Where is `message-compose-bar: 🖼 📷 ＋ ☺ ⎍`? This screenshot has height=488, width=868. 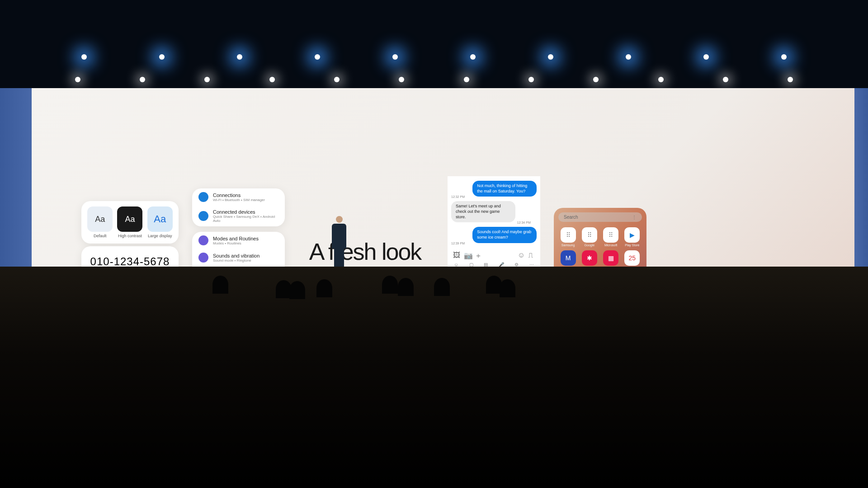 message-compose-bar: 🖼 📷 ＋ ☺ ⎍ is located at coordinates (494, 254).